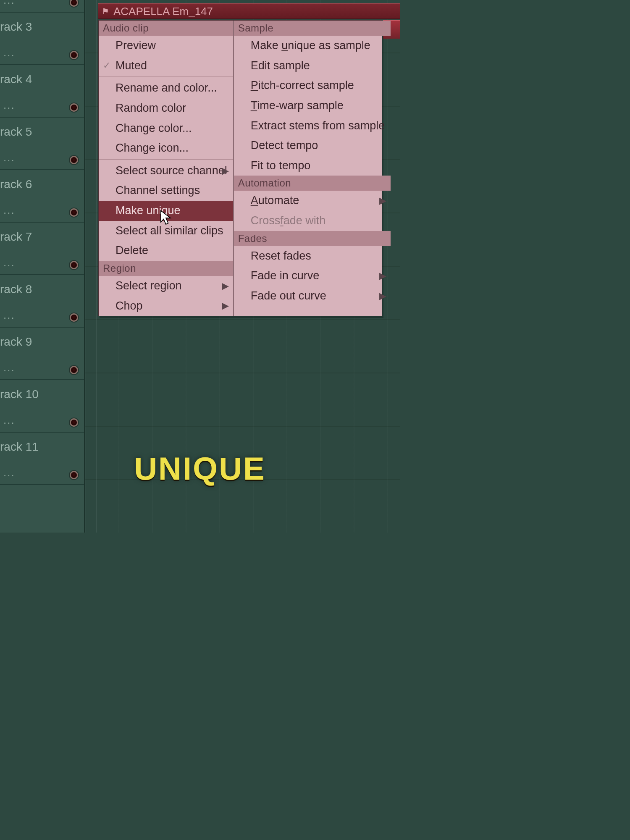 The image size is (630, 840). Describe the element at coordinates (166, 129) in the screenshot. I see `menu-item-change-color: Change color...` at that location.